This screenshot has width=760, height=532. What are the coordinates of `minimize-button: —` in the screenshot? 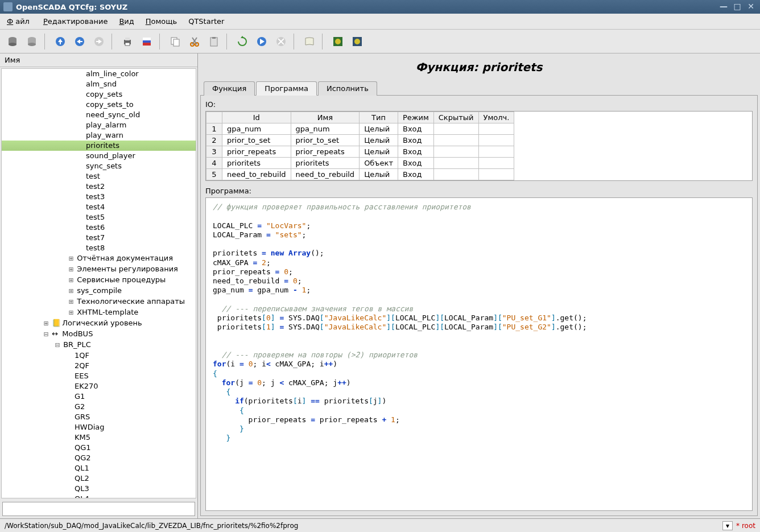 It's located at (724, 7).